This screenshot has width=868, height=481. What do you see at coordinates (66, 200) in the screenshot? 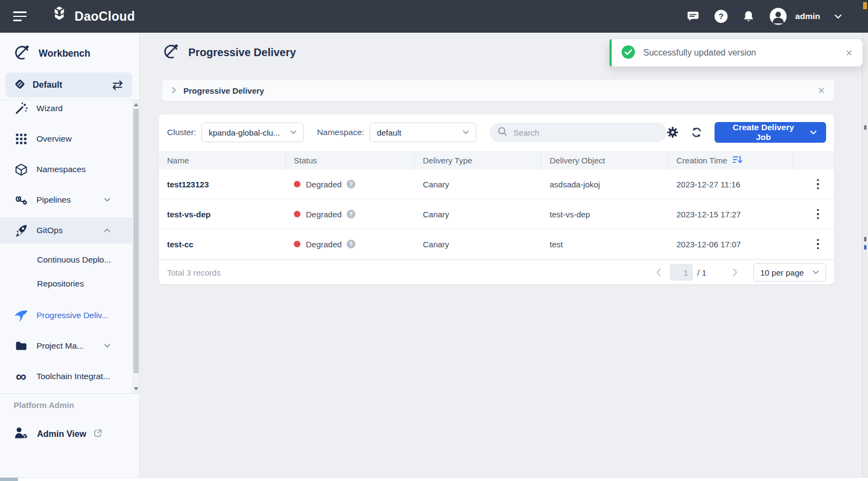
I see `sidebar-item-pipelines: Pipelines` at bounding box center [66, 200].